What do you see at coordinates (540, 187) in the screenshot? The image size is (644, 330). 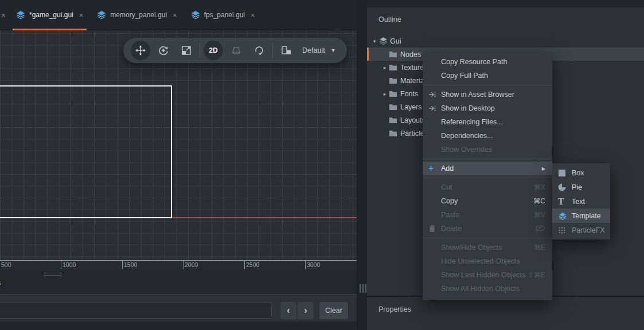 I see `shortcut-label: ⌘X` at bounding box center [540, 187].